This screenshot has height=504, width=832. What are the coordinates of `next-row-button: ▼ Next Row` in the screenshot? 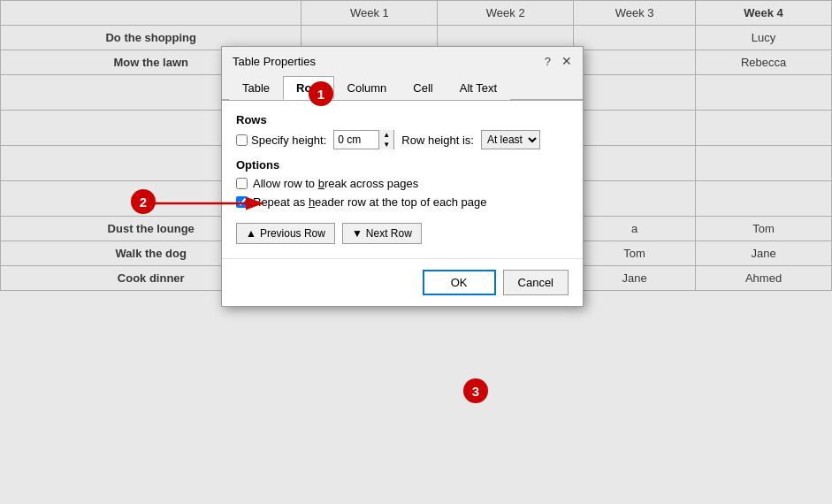 It's located at (382, 233).